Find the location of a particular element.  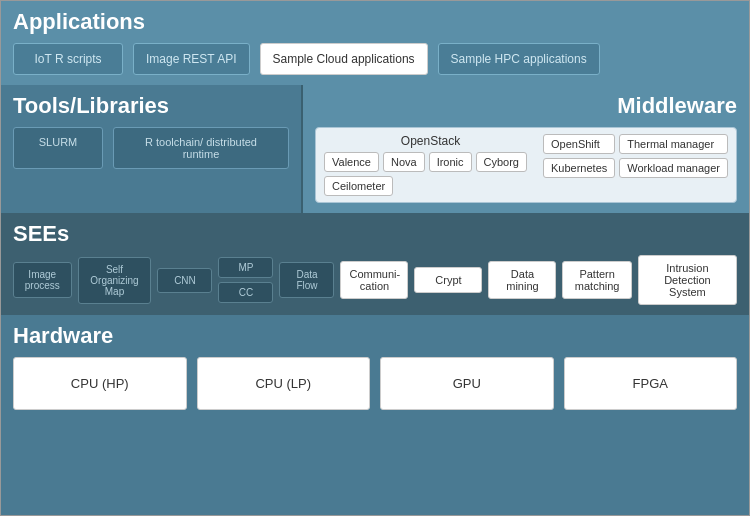

hardware-boxes: CPU (HP) CPU (LP) GPU FPGA is located at coordinates (375, 384).